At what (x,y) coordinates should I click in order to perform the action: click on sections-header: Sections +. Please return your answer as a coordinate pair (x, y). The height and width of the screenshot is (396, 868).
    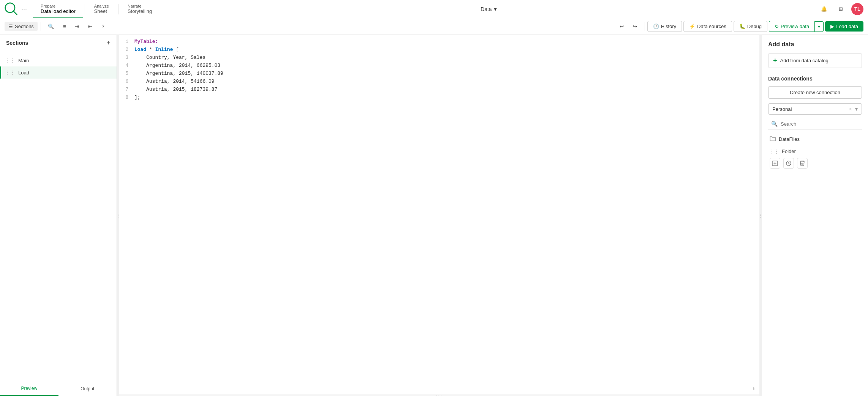
    Looking at the image, I should click on (58, 43).